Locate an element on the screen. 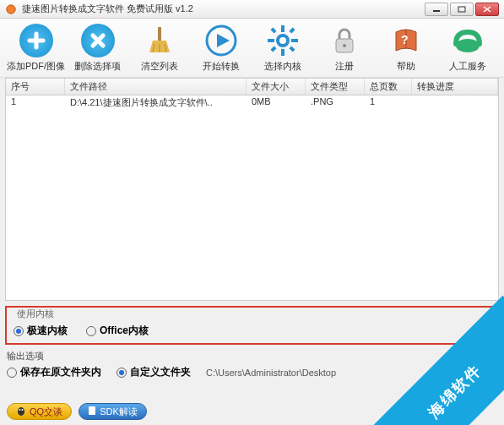  radio-label: Office内核 is located at coordinates (124, 331).